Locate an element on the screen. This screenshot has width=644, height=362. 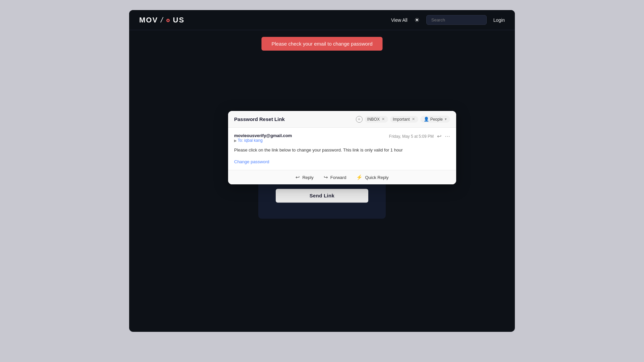
forward-label: Forward is located at coordinates (338, 178).